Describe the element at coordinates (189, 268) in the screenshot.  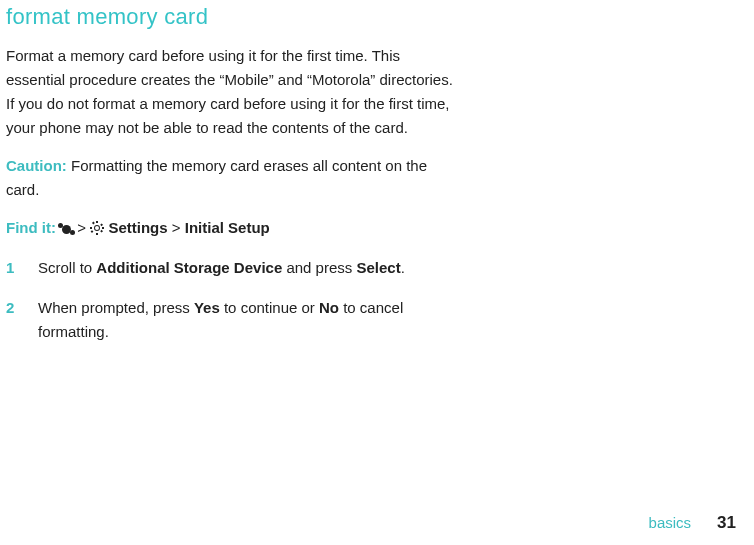
I see `step-bold: Additional Storage Device` at that location.